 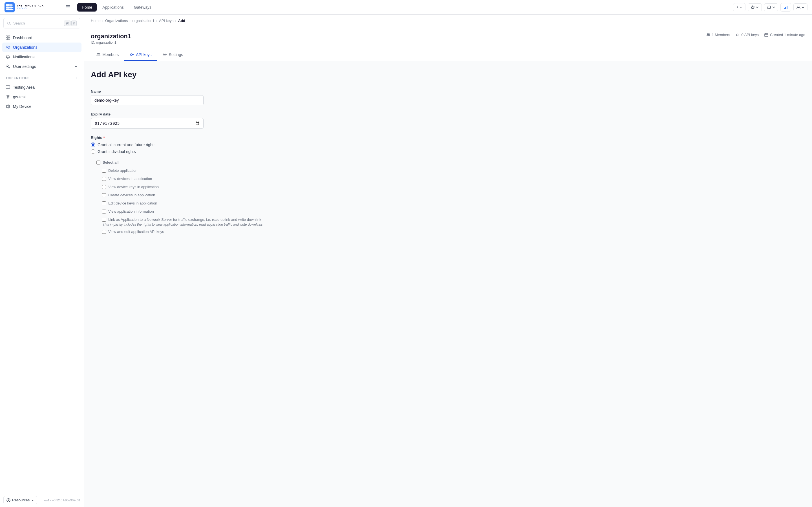 I want to click on checkbox-create-devices-input, so click(x=104, y=195).